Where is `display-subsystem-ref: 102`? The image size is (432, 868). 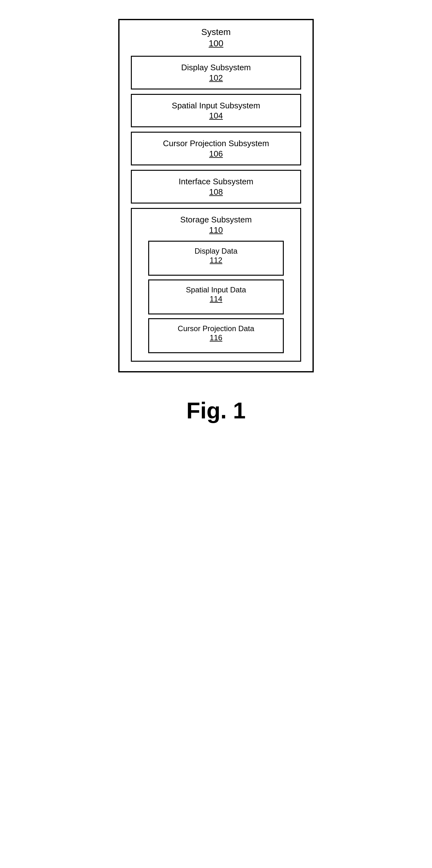 display-subsystem-ref: 102 is located at coordinates (216, 78).